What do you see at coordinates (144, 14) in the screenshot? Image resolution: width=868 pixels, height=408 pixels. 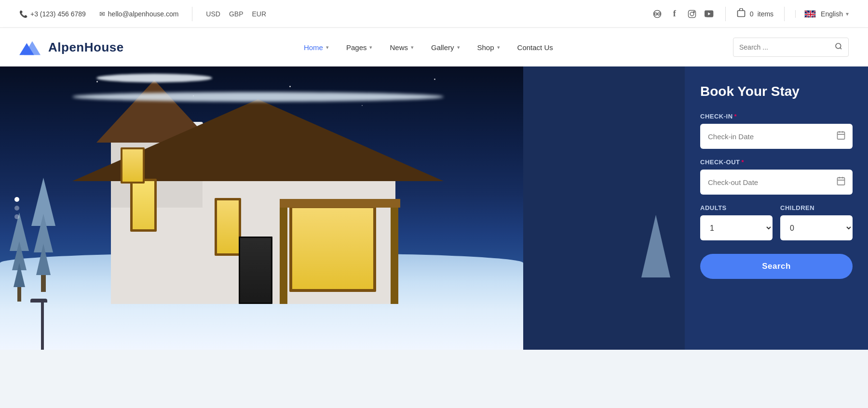 I see `email-address: hello@alpenhouse.com` at bounding box center [144, 14].